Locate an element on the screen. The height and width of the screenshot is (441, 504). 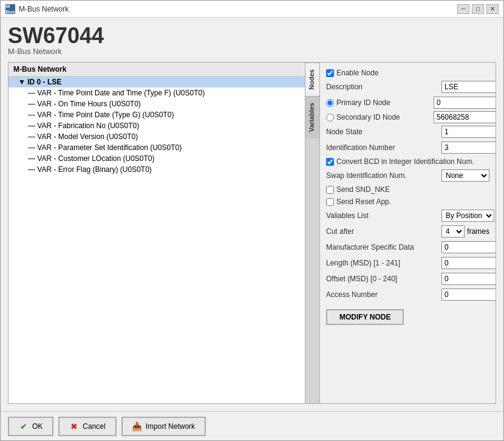
manufacturer-label: Manufacturer Specific Data is located at coordinates (384, 247).